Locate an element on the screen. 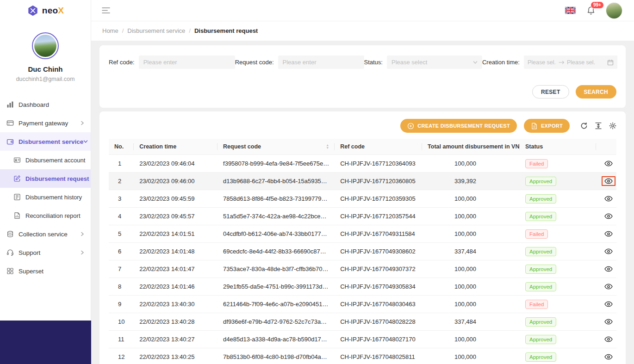 The height and width of the screenshot is (364, 634). sidebar-item-superset: Superset is located at coordinates (45, 271).